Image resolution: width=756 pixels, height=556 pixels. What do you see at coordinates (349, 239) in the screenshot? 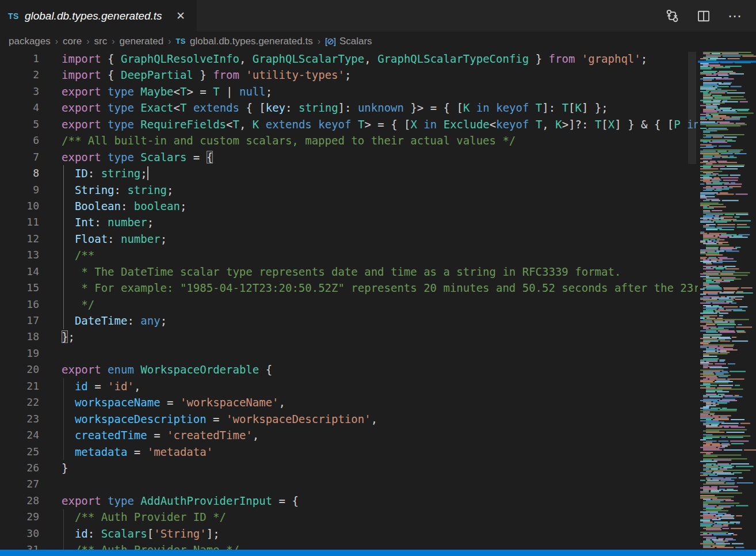
I see `code-line: 12 Float: number;` at bounding box center [349, 239].